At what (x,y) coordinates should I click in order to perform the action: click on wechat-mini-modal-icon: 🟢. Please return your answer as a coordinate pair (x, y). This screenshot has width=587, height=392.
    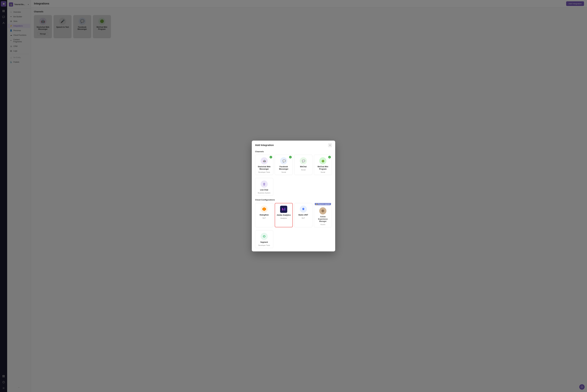
    Looking at the image, I should click on (323, 161).